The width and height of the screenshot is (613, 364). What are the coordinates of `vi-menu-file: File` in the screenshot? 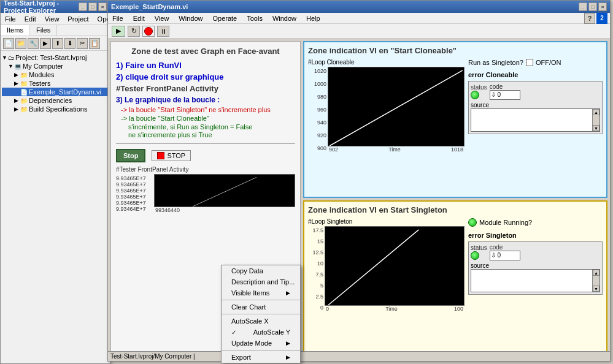 It's located at (118, 18).